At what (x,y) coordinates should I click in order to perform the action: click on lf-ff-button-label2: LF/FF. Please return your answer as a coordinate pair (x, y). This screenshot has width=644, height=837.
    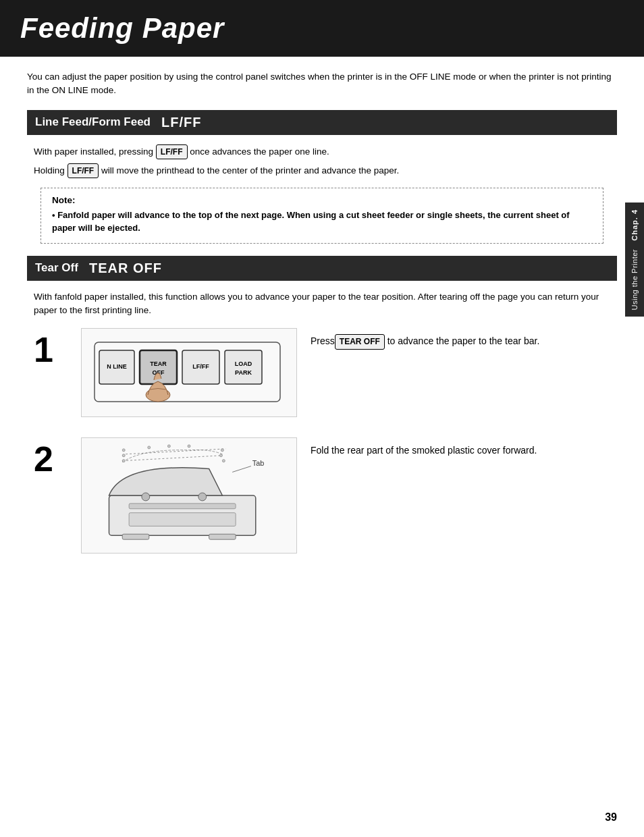
    Looking at the image, I should click on (84, 171).